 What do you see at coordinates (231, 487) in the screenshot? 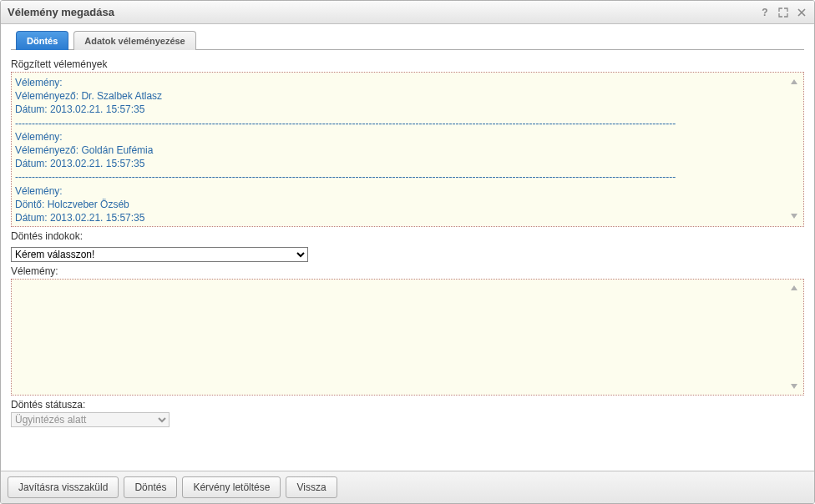
I see `download-request-button: Kérvény letöltése` at bounding box center [231, 487].